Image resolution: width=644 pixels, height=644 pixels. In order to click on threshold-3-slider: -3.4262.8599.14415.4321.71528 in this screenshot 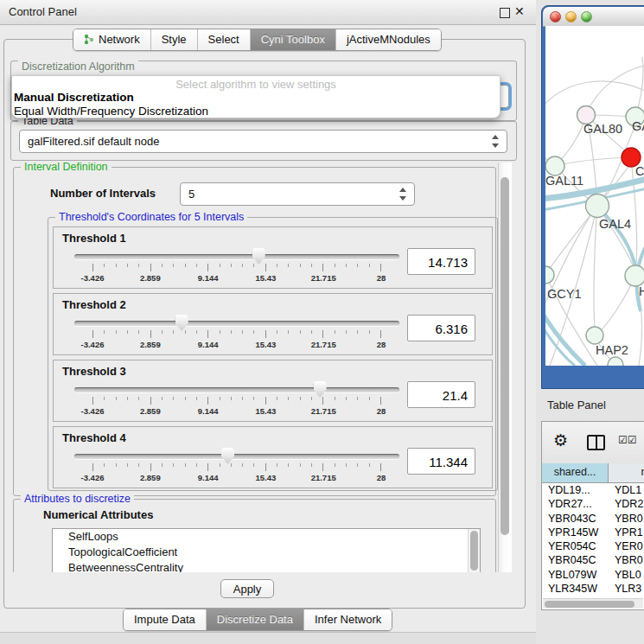, I will do `click(238, 399)`.